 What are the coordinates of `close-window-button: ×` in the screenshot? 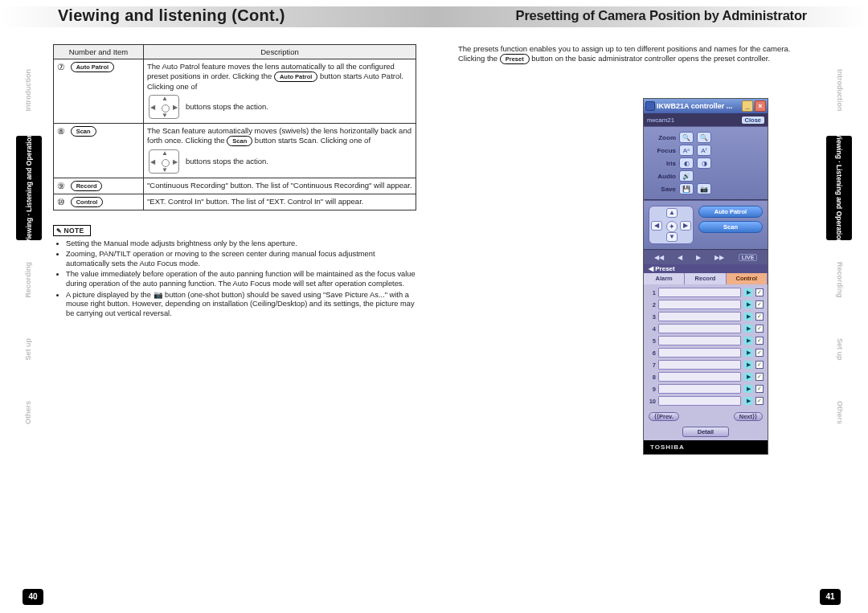 It's located at (760, 106).